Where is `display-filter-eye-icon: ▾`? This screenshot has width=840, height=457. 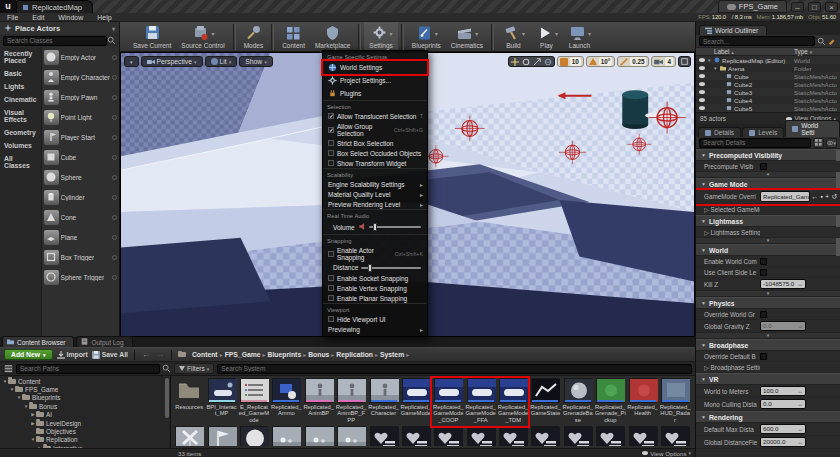 display-filter-eye-icon: ▾ is located at coordinates (832, 143).